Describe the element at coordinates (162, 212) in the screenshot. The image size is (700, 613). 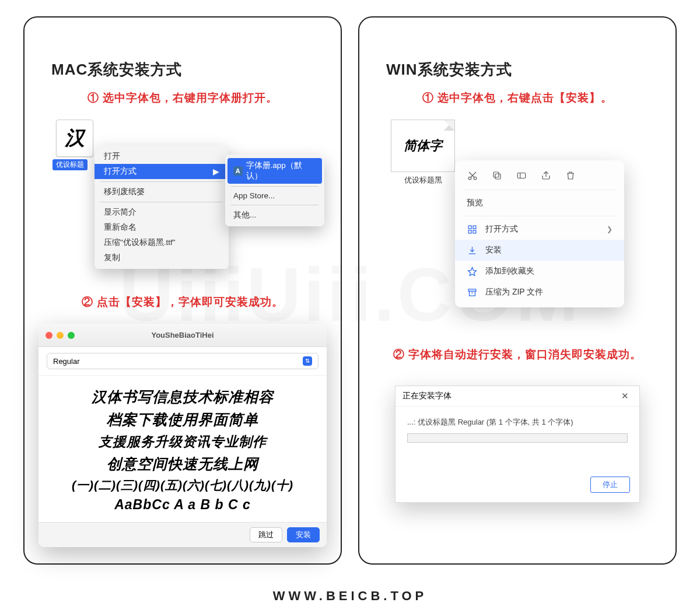
I see `menu-info: 显示简介` at that location.